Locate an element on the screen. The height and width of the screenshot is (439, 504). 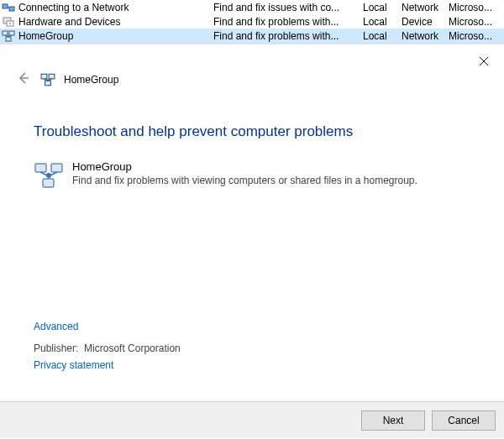
troubleshooter-list: Connecting to a Network Find and fix iss… is located at coordinates (252, 22).